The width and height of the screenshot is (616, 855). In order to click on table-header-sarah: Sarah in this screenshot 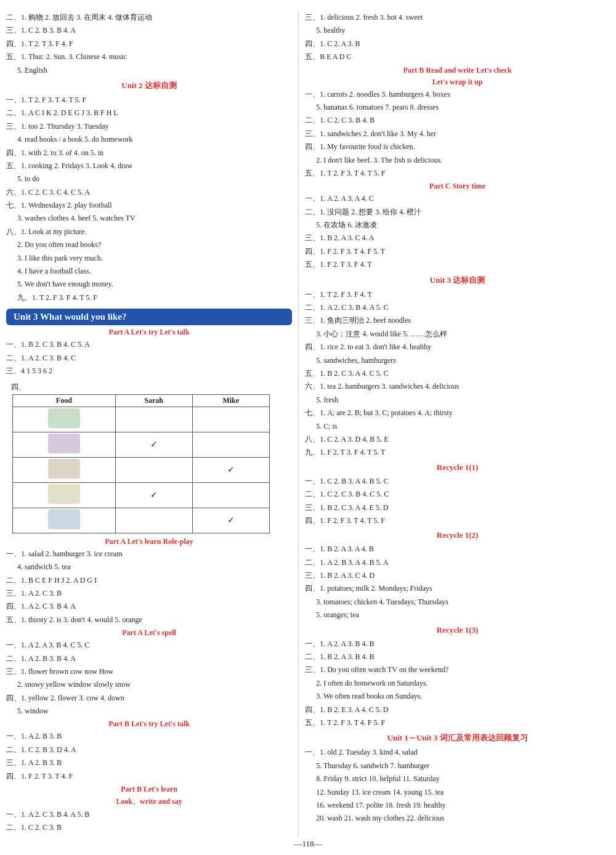, I will do `click(154, 400)`.